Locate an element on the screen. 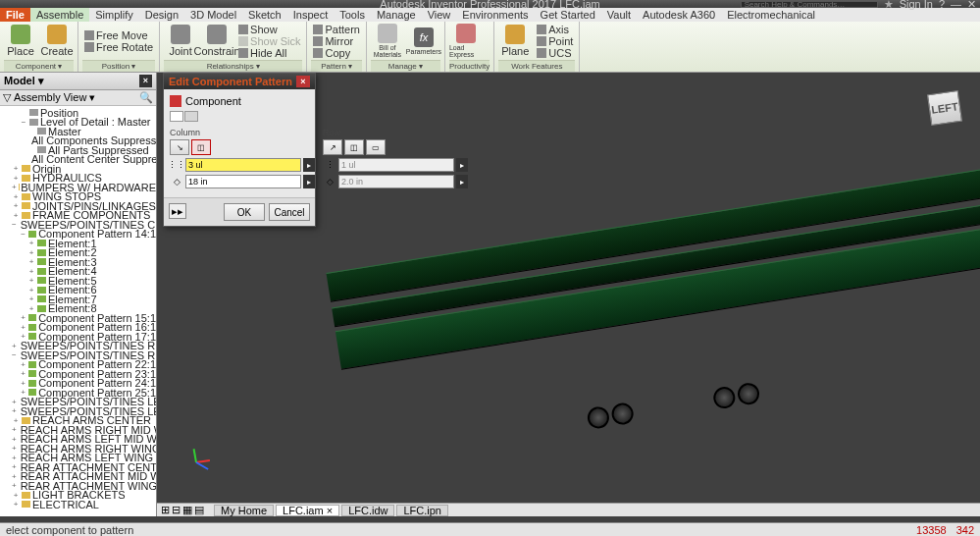 The image size is (980, 536). doc-tab-idw: LFC.idw is located at coordinates (368, 510).